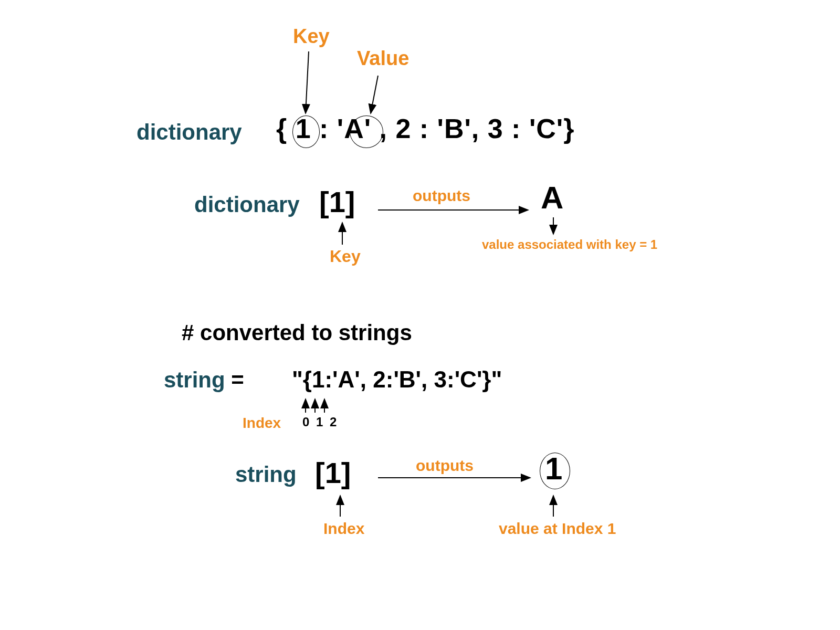 This screenshot has height=630, width=840. I want to click on label-key: Key, so click(311, 37).